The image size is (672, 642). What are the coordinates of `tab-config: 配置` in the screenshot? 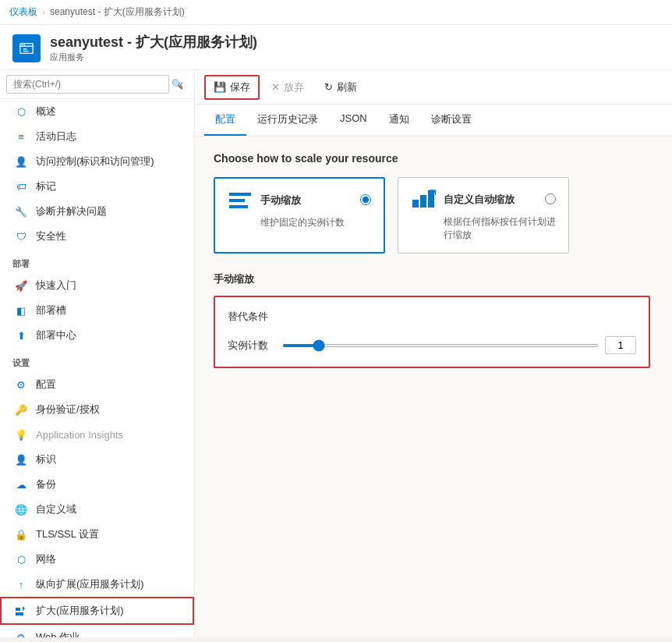 It's located at (225, 120).